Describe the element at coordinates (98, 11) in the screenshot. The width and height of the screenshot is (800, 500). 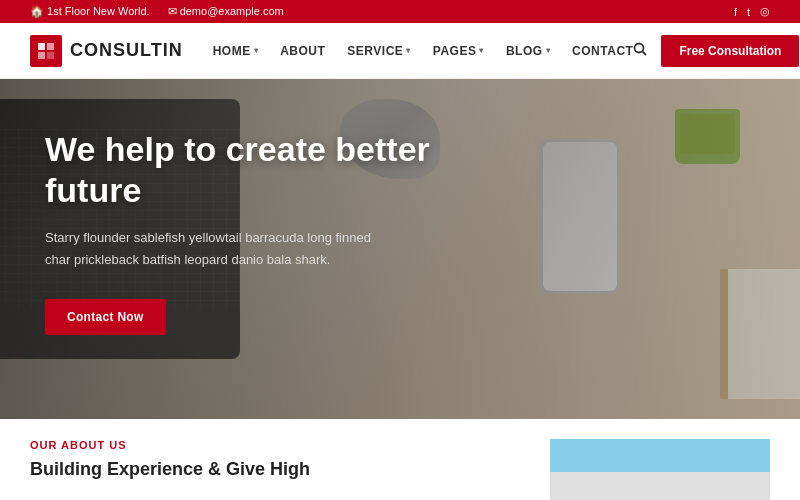
I see `address-text: 1st Floor New World.` at that location.